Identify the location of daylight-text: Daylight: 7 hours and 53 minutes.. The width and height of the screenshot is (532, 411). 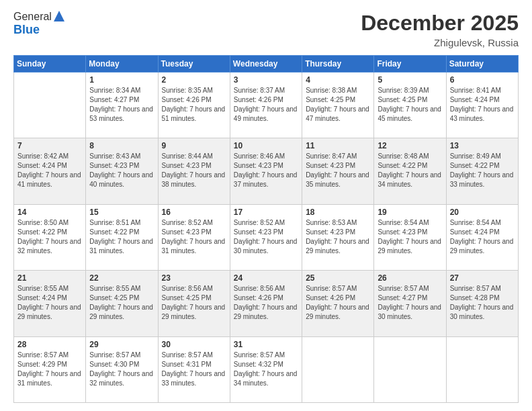
(122, 114).